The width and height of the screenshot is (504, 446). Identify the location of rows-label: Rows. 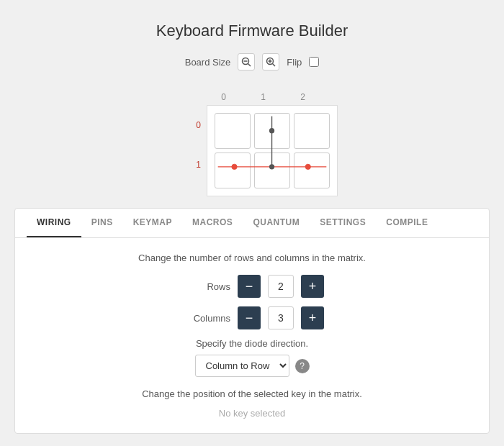
(205, 286).